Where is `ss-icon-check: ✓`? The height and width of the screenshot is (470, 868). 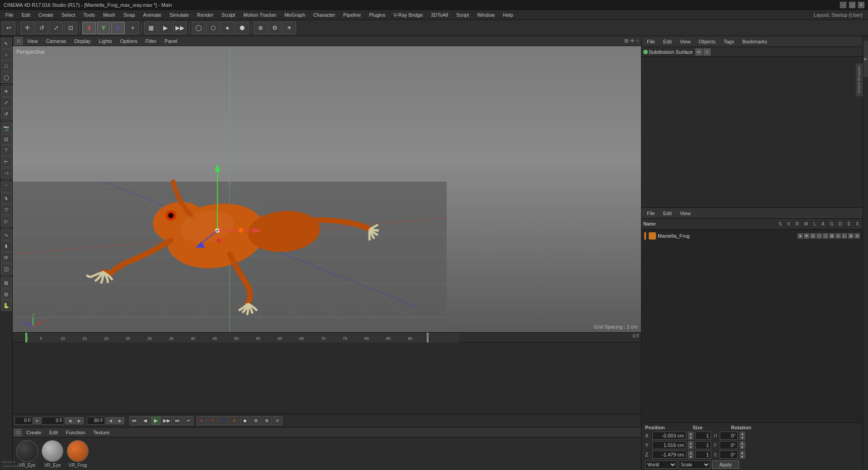
ss-icon-check: ✓ is located at coordinates (707, 52).